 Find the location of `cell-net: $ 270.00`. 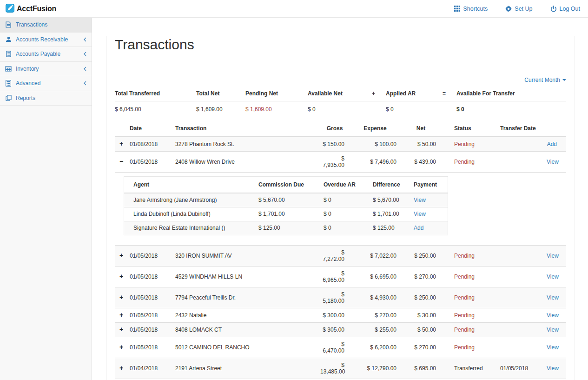

cell-net: $ 270.00 is located at coordinates (421, 348).